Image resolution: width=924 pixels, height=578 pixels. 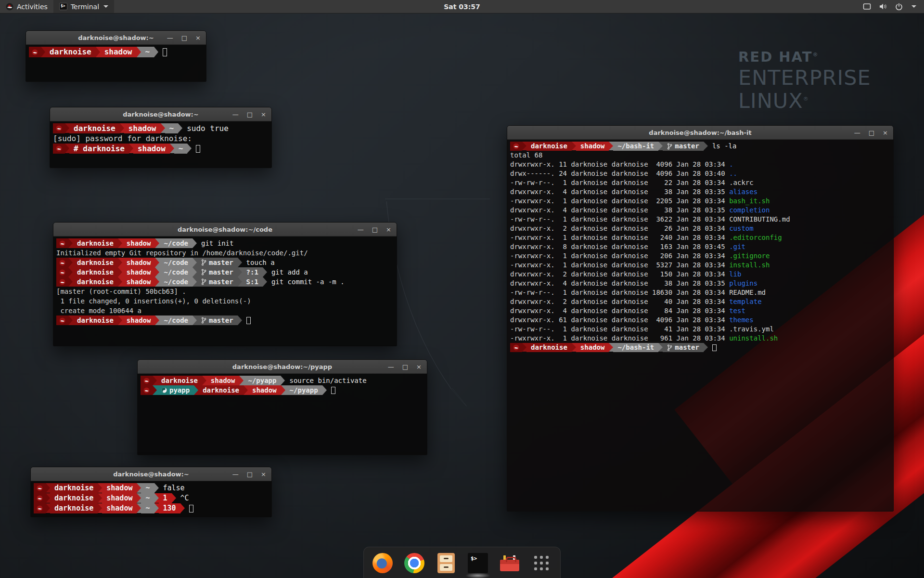 I want to click on file-name: custom, so click(x=741, y=228).